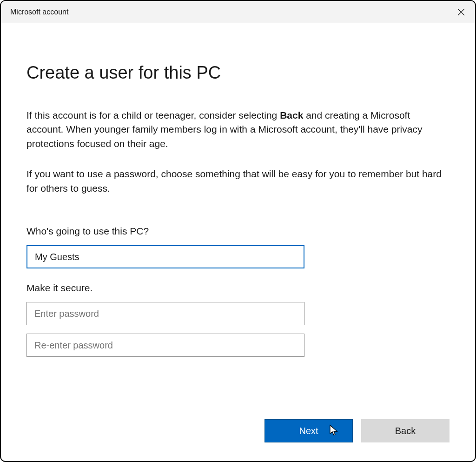 This screenshot has height=462, width=476. I want to click on page-heading: Create a user for this PC, so click(238, 73).